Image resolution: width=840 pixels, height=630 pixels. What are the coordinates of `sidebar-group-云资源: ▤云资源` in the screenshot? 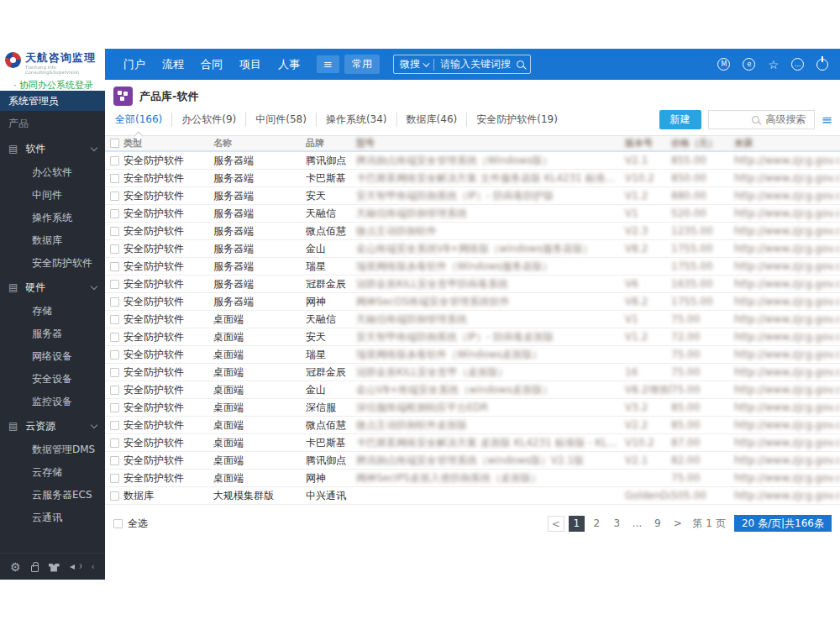 It's located at (52, 426).